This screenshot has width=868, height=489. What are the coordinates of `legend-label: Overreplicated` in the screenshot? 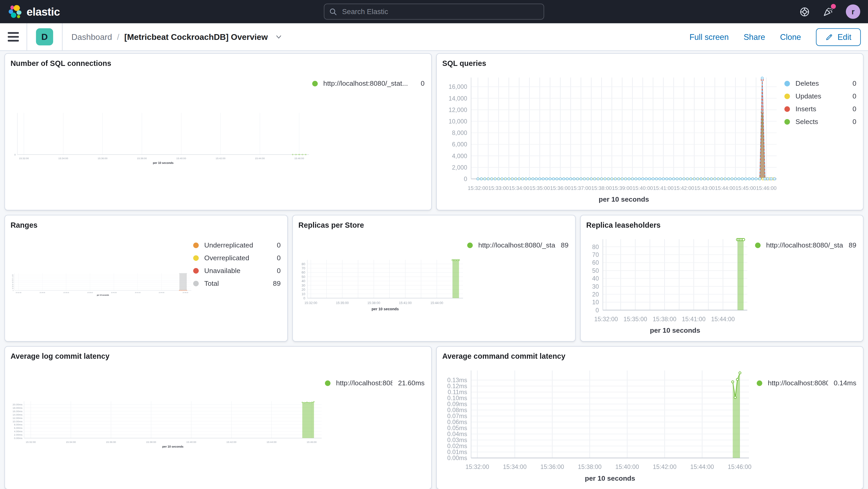 It's located at (227, 258).